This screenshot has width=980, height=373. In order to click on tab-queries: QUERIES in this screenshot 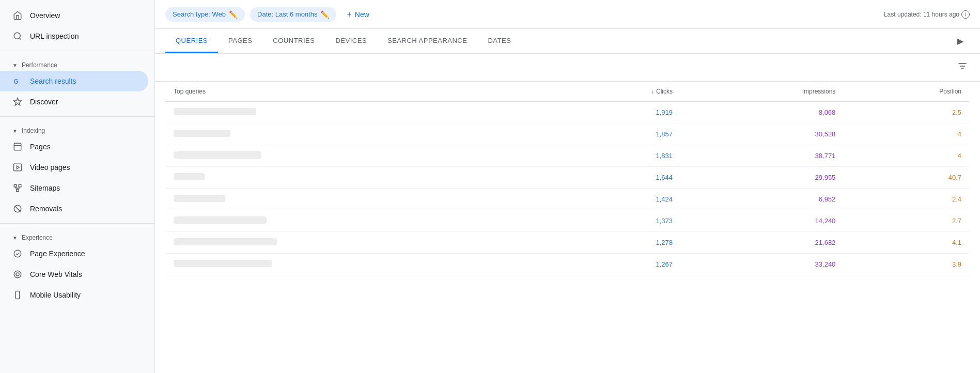, I will do `click(192, 41)`.